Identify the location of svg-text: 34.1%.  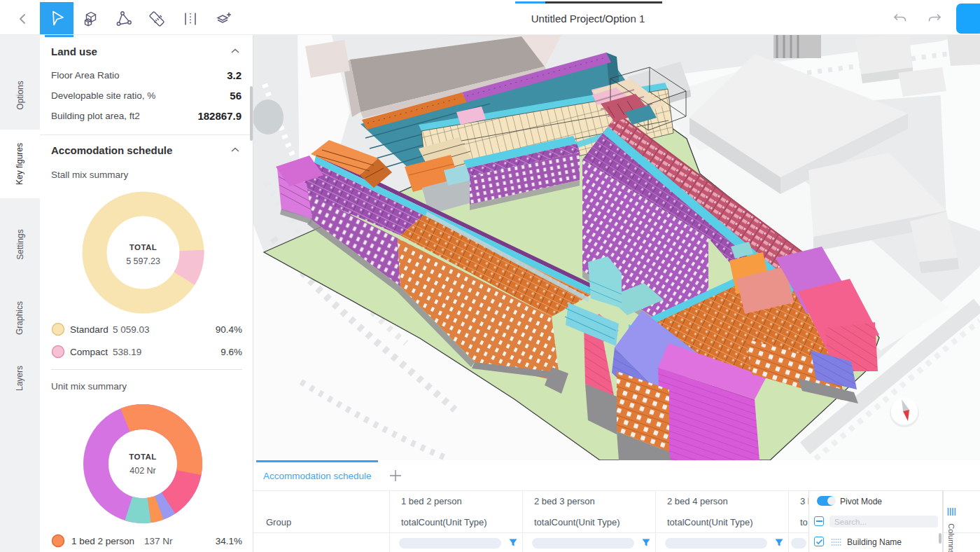
(229, 541).